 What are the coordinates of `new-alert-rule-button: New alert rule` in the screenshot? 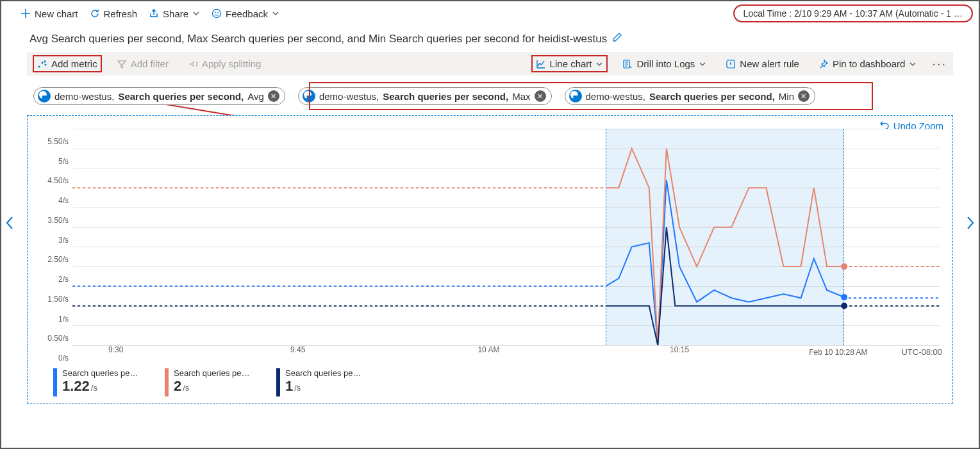 It's located at (763, 64).